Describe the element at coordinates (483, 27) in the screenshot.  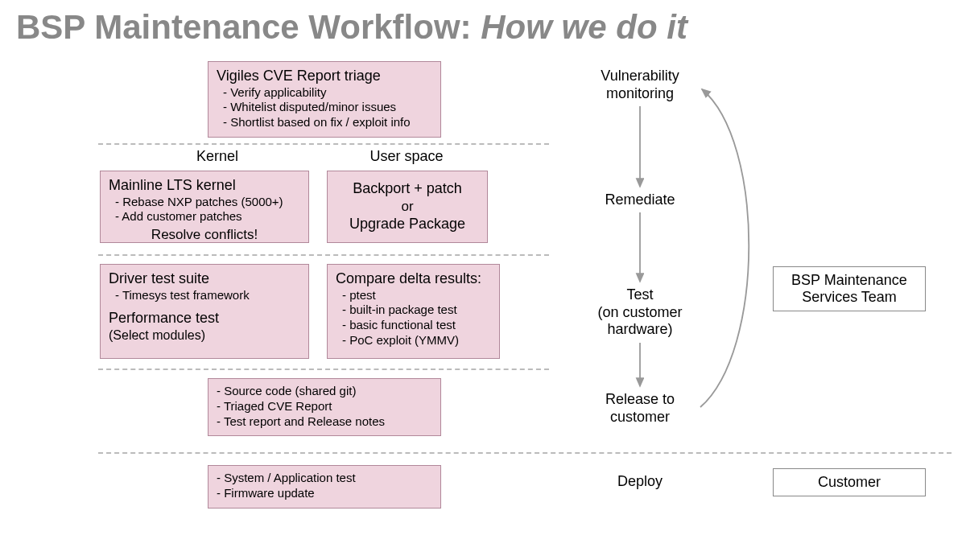
I see `slide-title: BSP Maintenance Workflow: How we do it` at that location.